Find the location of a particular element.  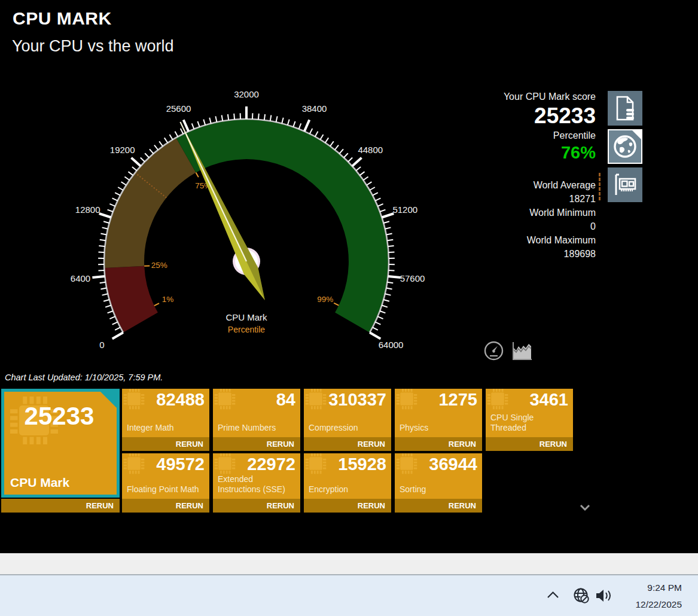

benchmark-tile-body: 1275 Physics is located at coordinates (438, 413).